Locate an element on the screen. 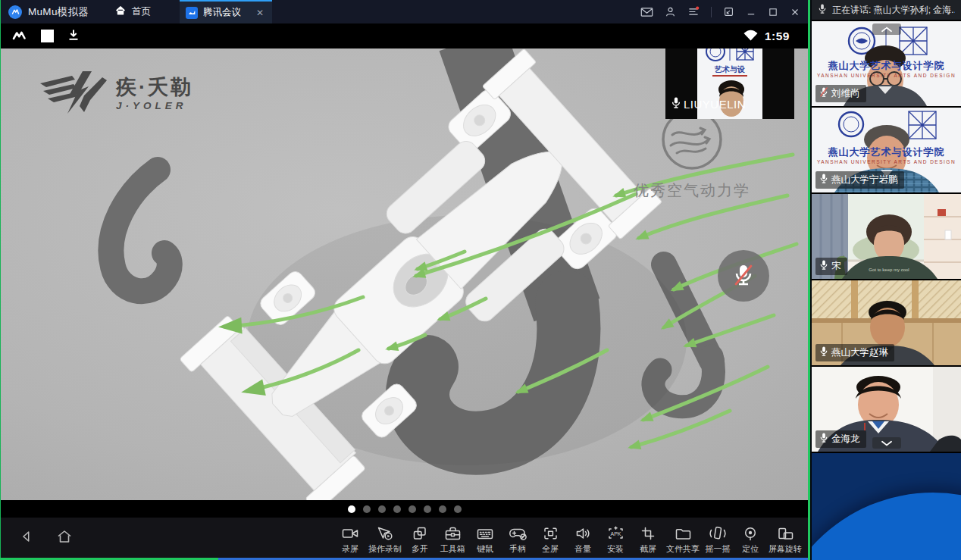  toolbar-item-label: 键鼠 is located at coordinates (485, 549).